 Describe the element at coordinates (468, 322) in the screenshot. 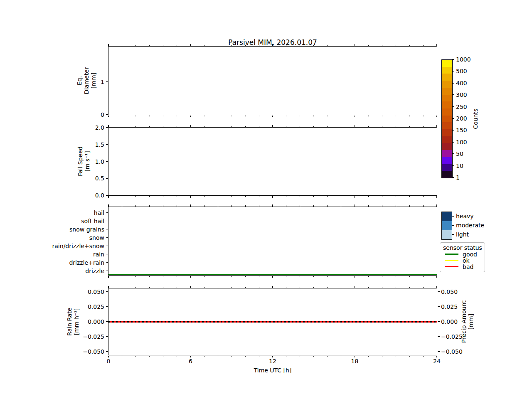

I see `ylabel-precip-amount: Precip Amount [mm]` at that location.